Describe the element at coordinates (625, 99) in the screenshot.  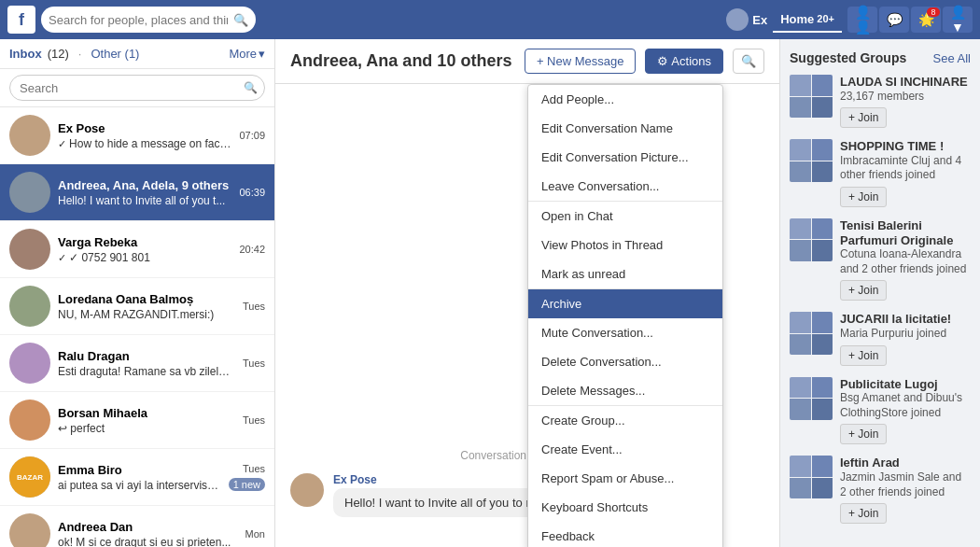
I see `dropdown-item-add-people: Add People...` at that location.